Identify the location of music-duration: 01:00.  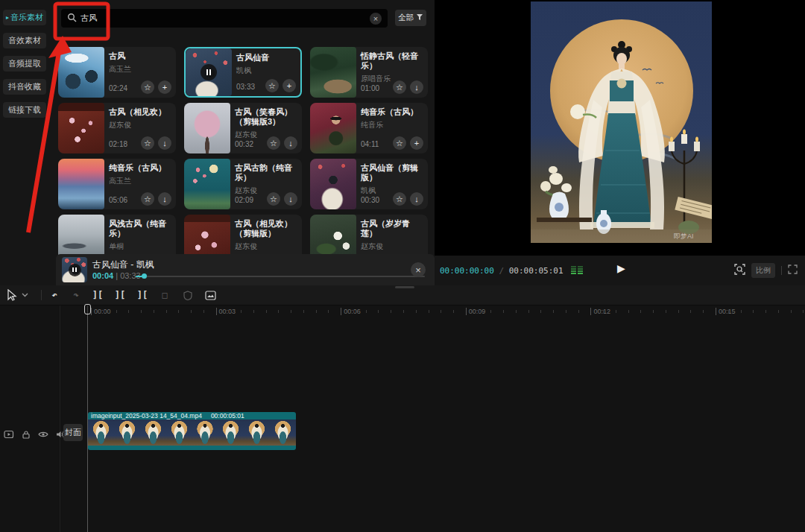
(370, 88).